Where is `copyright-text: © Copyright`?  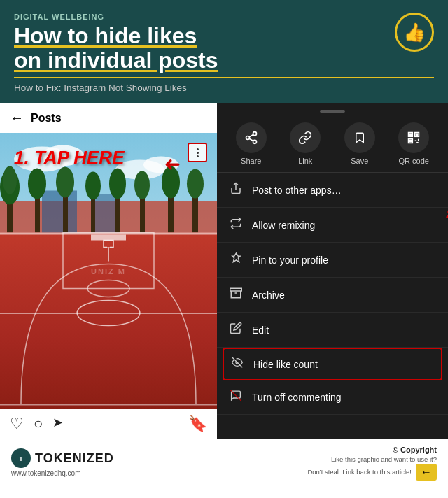 copyright-text: © Copyright is located at coordinates (372, 450).